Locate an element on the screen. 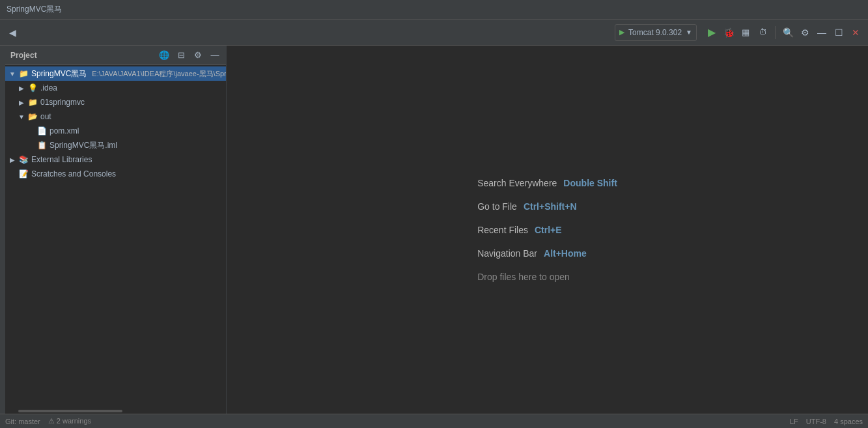 This screenshot has height=428, width=868. tree-sublabel-root: E:\JAVA\JAVA1\IDEA程序\javaee-黑马\SpringMVC… is located at coordinates (159, 74).